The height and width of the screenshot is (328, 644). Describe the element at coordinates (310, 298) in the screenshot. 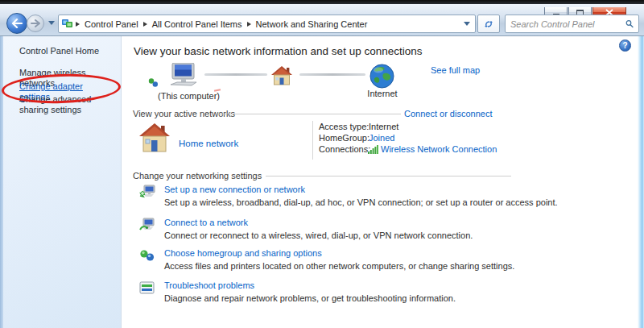

I see `troubleshoot-problems-desc: Diagnose and repair network problems, or…` at that location.